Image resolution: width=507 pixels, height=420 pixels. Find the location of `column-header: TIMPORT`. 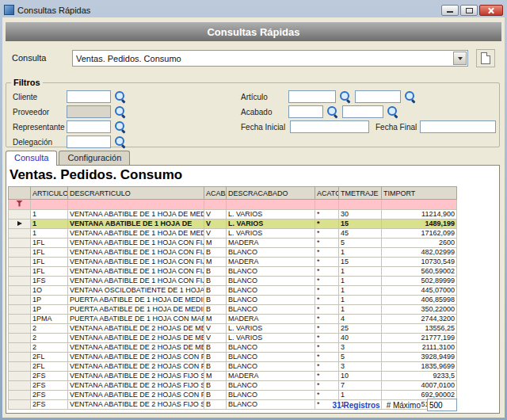

column-header: TIMPORT is located at coordinates (420, 193).